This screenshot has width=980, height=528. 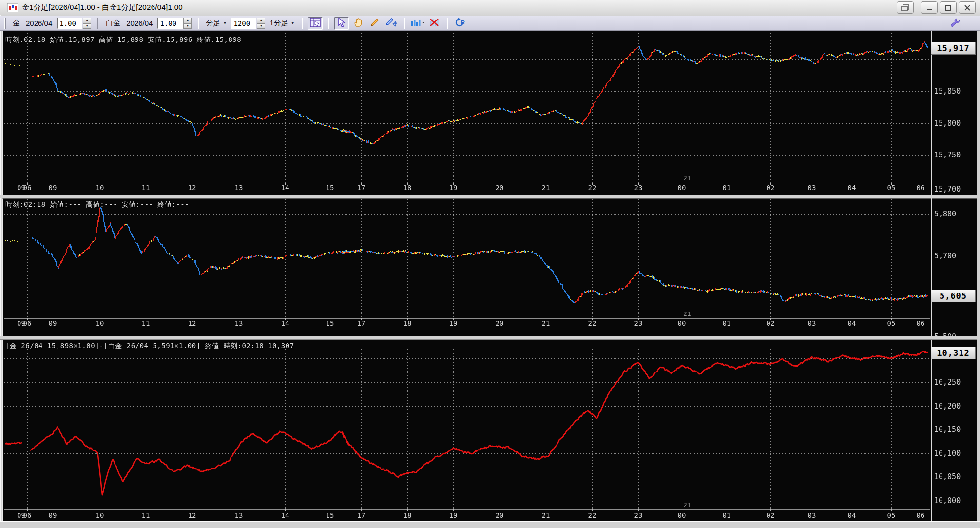 What do you see at coordinates (947, 91) in the screenshot?
I see `y-axis-tick-label: 15,850` at bounding box center [947, 91].